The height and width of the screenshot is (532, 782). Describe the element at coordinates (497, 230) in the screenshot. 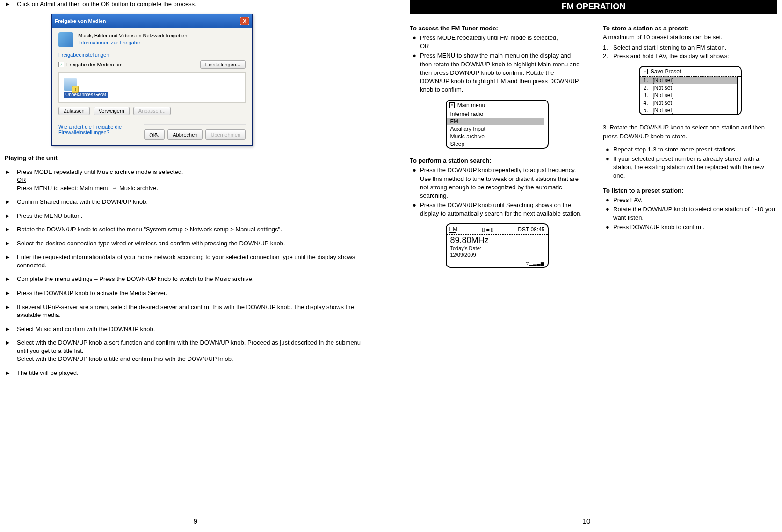

I see `fm-screen-header: FM ▯◂▸▯ DST 08:45` at that location.